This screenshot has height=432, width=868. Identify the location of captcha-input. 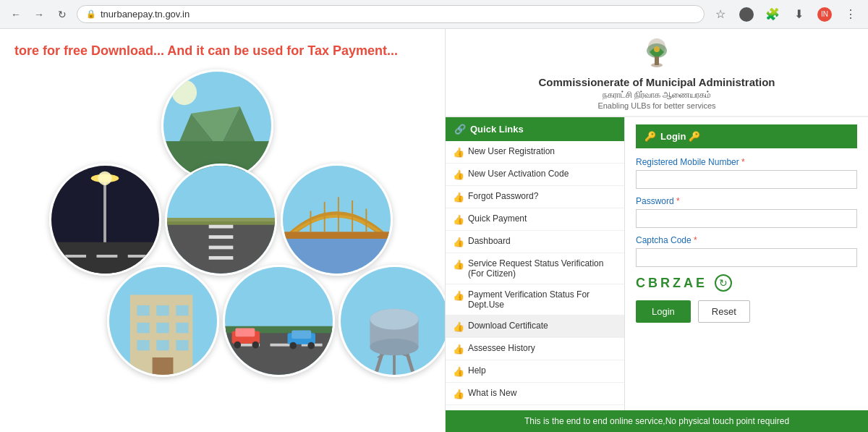
(746, 258).